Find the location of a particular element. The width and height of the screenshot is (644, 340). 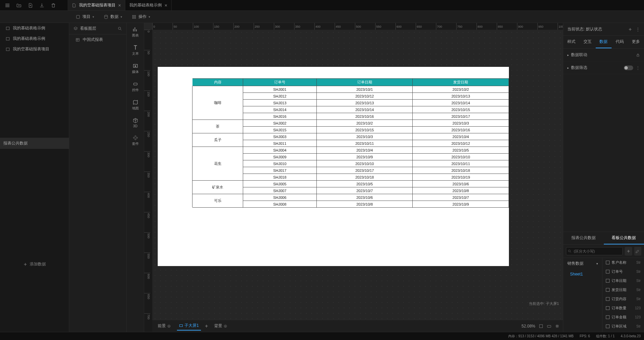

field-item: 订单数量123 is located at coordinates (623, 308).